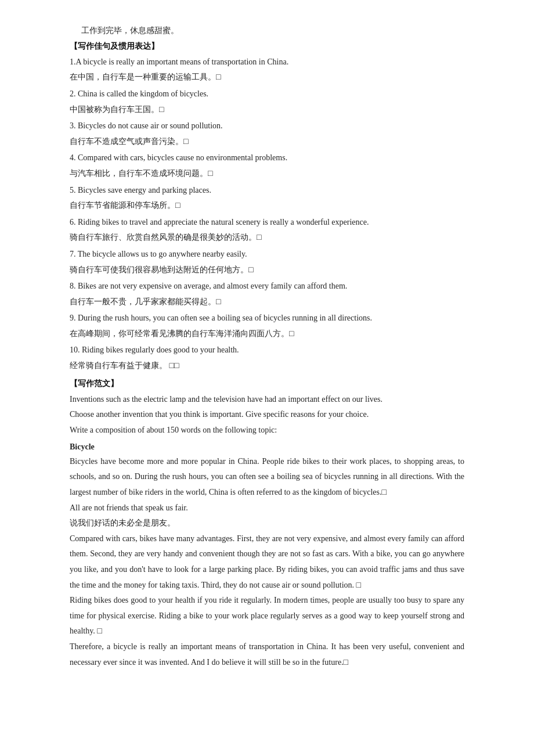 Image resolution: width=534 pixels, height=756 pixels. Describe the element at coordinates (267, 78) in the screenshot. I see `item-1-cn: 在中国，自行车是一种重要的运输工具。□` at that location.